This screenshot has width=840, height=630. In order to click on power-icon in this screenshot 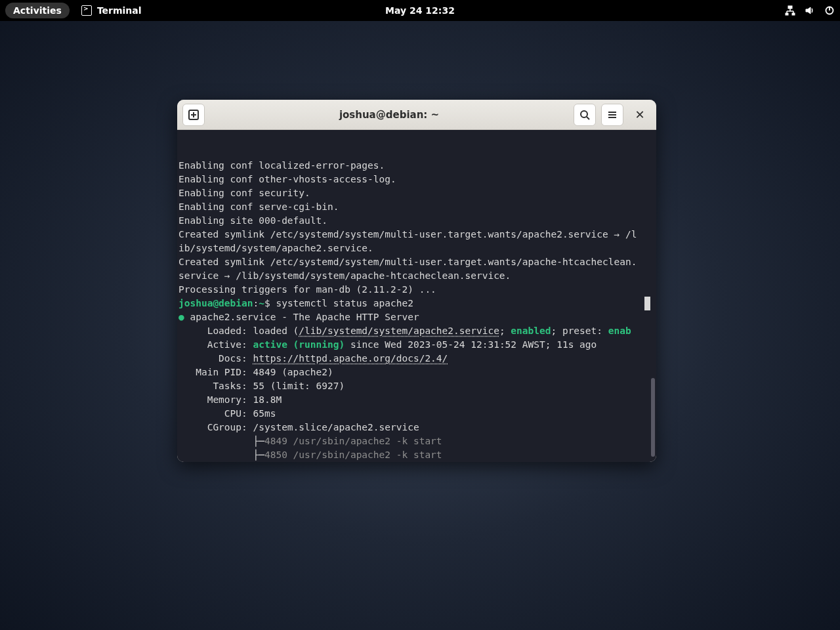, I will do `click(830, 10)`.